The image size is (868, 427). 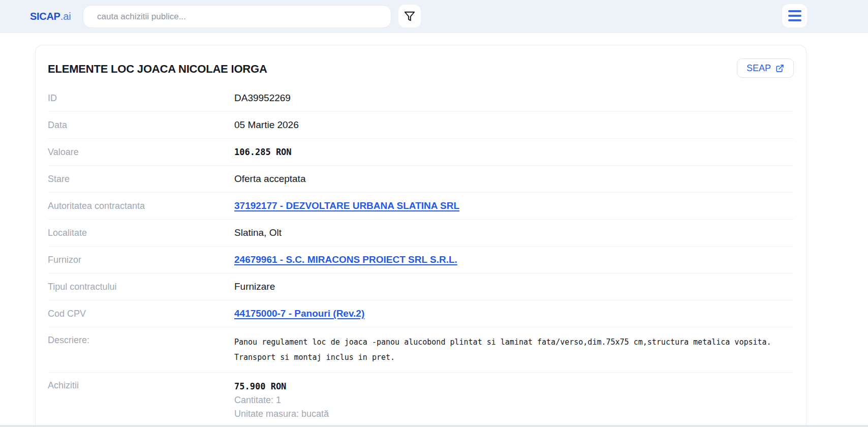 What do you see at coordinates (421, 152) in the screenshot?
I see `detail-row: Valoare106.285 RON` at bounding box center [421, 152].